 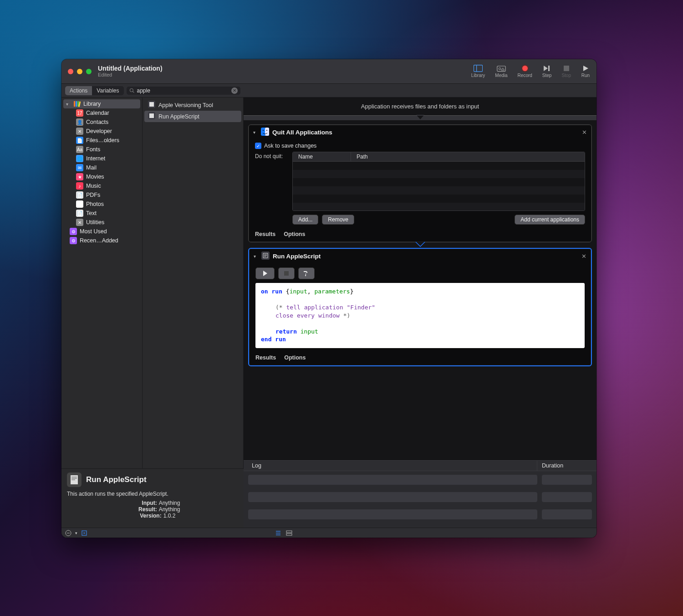 What do you see at coordinates (329, 72) in the screenshot?
I see `titlebar: Untitled (Application) Edited Library Me…` at bounding box center [329, 72].